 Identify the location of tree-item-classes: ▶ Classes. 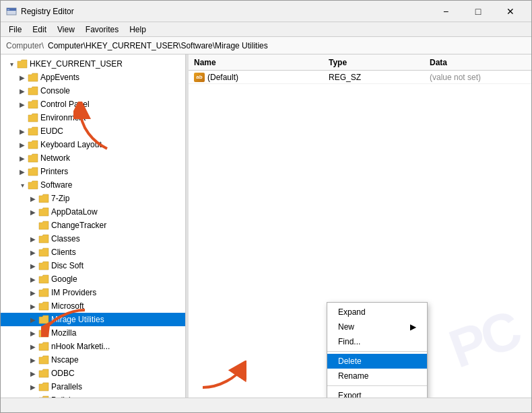
(93, 239).